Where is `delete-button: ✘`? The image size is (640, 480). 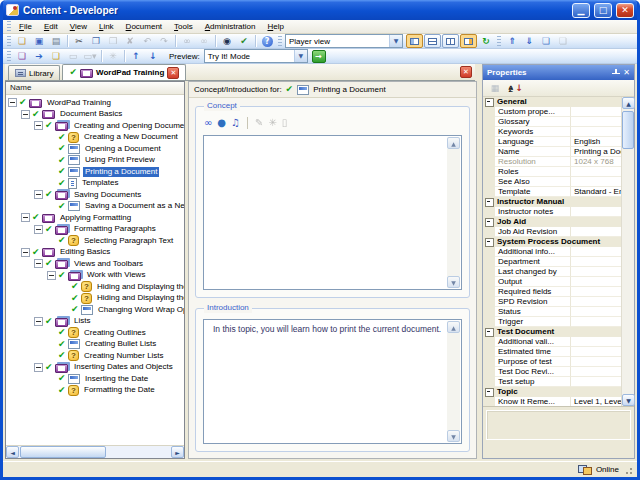
delete-button: ✘ is located at coordinates (130, 41).